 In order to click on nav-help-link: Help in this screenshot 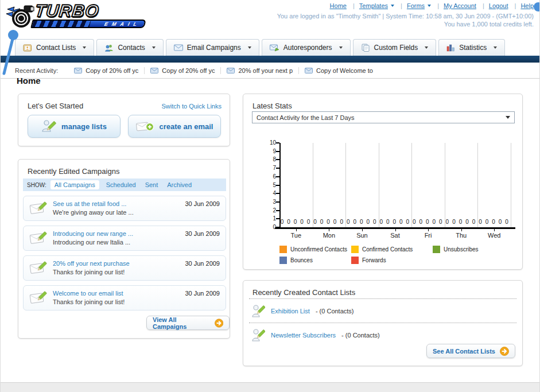, I will do `click(527, 6)`.